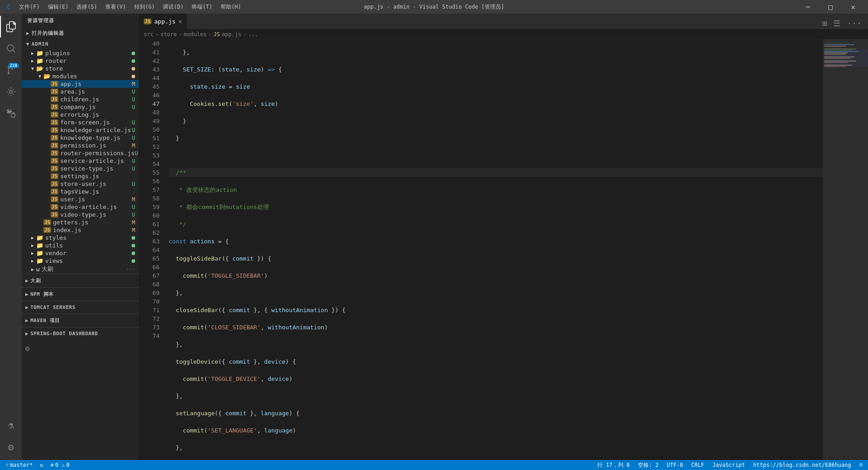 This screenshot has width=868, height=470. I want to click on tree-vendor: ▶ 📁 vendor, so click(80, 253).